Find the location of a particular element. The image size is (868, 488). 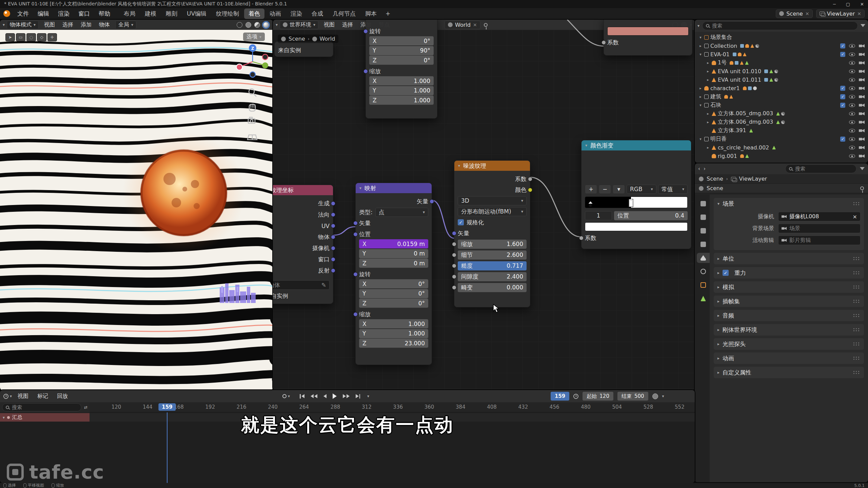

properties-tab-world is located at coordinates (703, 271).